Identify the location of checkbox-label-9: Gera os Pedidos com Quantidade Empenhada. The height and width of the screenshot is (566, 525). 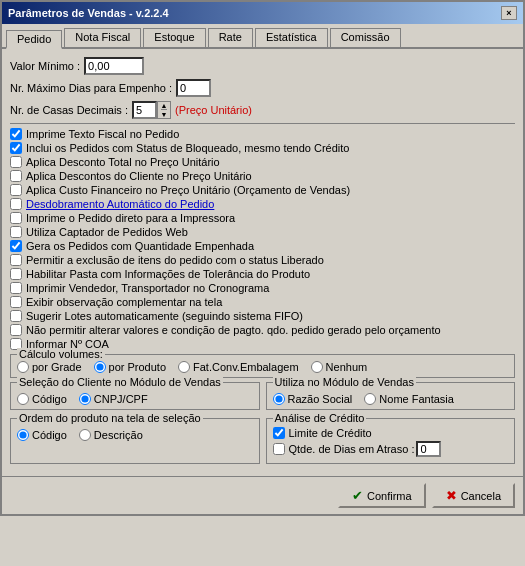
(140, 246).